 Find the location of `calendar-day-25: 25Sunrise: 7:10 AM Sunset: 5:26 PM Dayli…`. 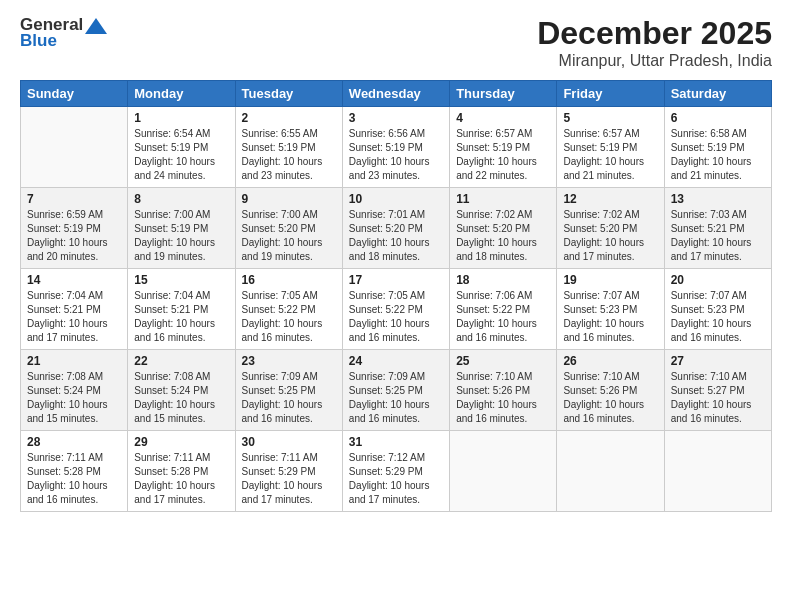

calendar-day-25: 25Sunrise: 7:10 AM Sunset: 5:26 PM Dayli… is located at coordinates (504, 390).